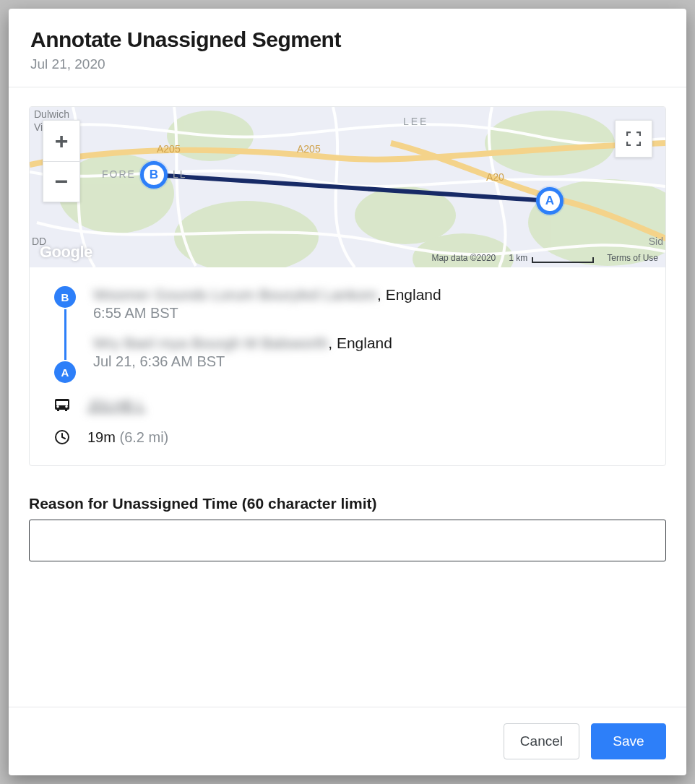 The image size is (695, 784). Describe the element at coordinates (128, 438) in the screenshot. I see `duration-value: 19m (6.2 mi)` at that location.